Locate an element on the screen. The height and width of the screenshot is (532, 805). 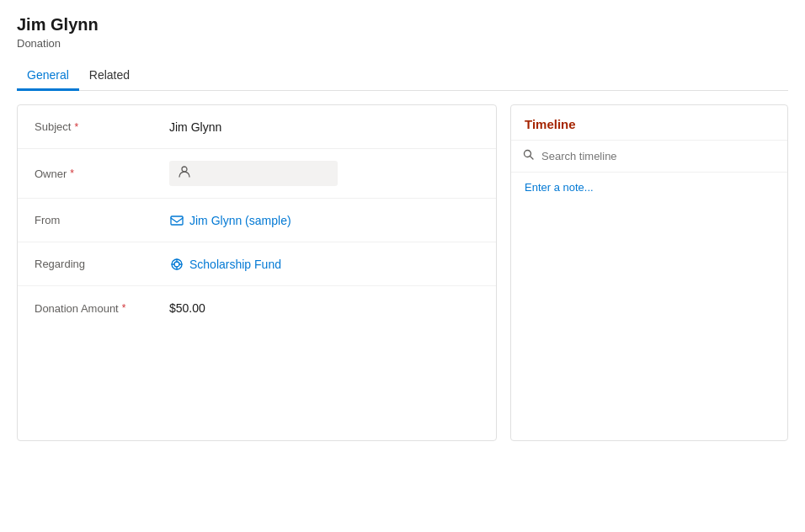
owner-input-wrapper is located at coordinates (253, 173).